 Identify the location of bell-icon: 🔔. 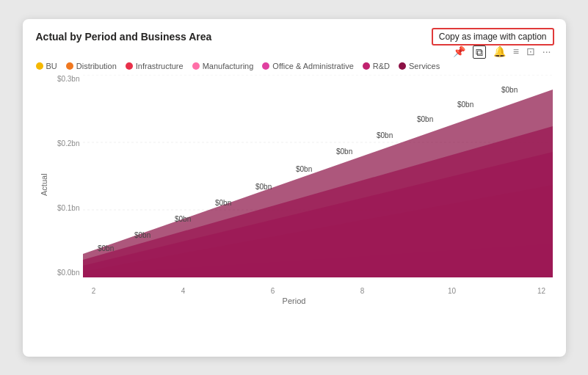
(499, 52).